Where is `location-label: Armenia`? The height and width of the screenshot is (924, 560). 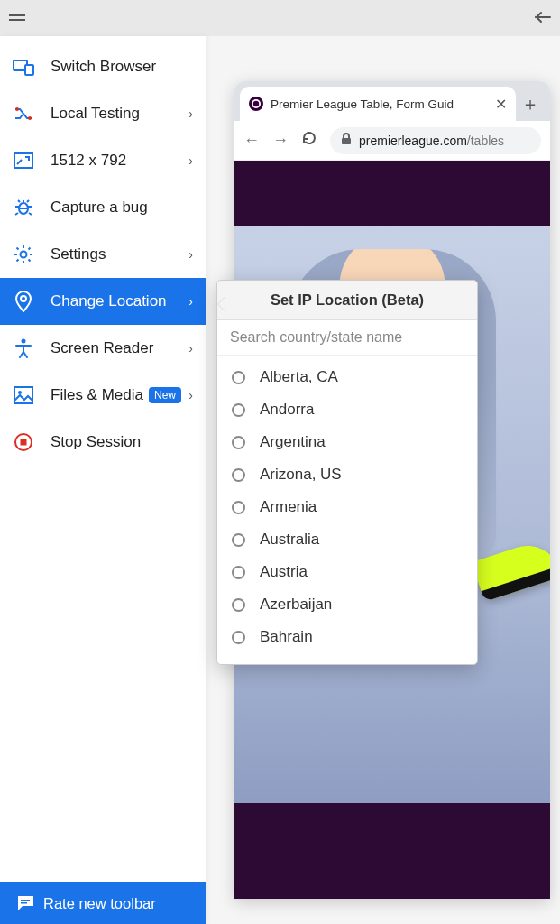
location-label: Armenia is located at coordinates (289, 507).